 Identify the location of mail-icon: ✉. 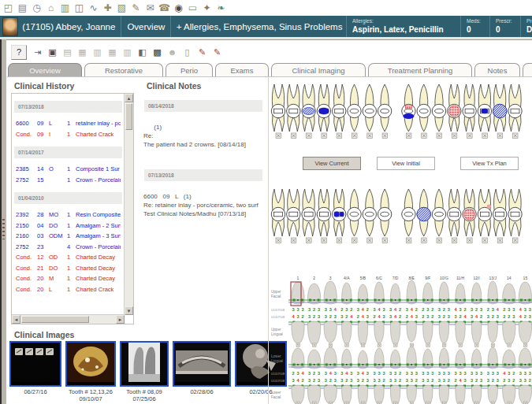
(150, 8).